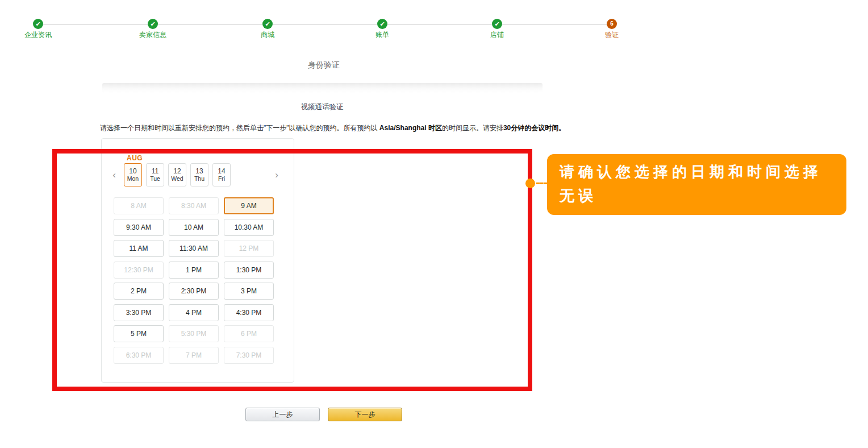 The width and height of the screenshot is (868, 448). I want to click on stepper-step-1: ✔企业资讯, so click(38, 28).